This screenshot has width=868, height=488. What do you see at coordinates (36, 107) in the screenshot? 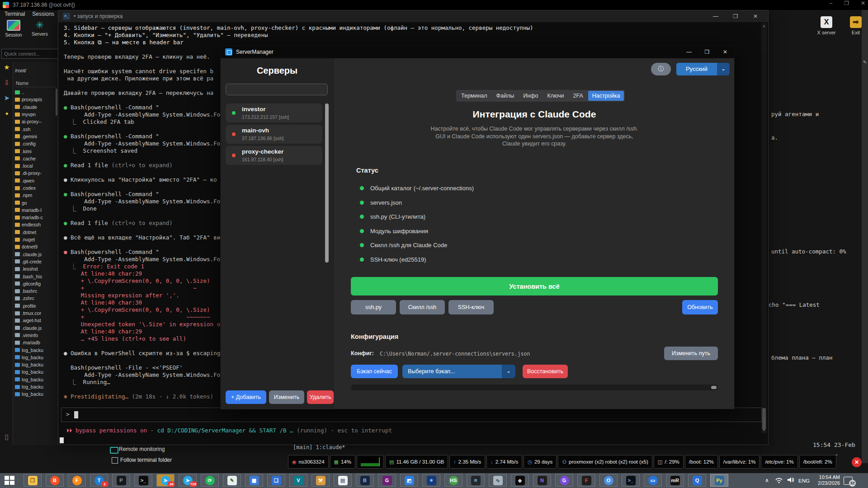
I see `tree-item: .claude` at bounding box center [36, 107].